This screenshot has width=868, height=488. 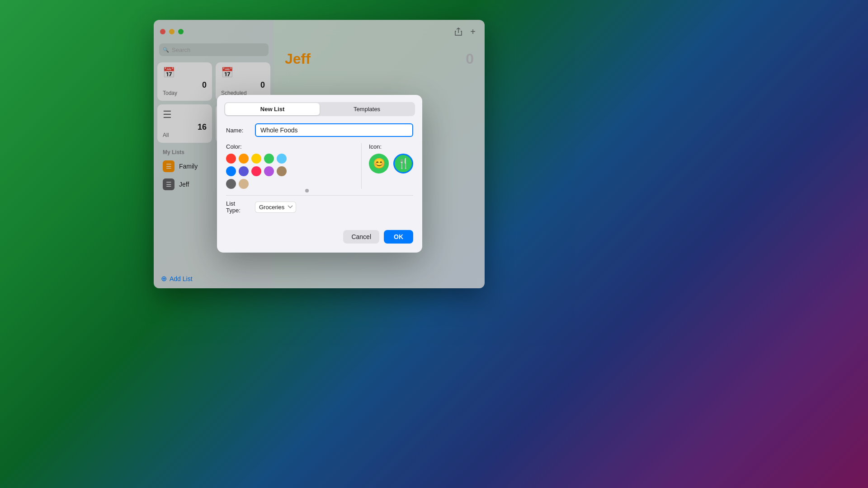 I want to click on icon-fork-knife: 🍴, so click(x=403, y=164).